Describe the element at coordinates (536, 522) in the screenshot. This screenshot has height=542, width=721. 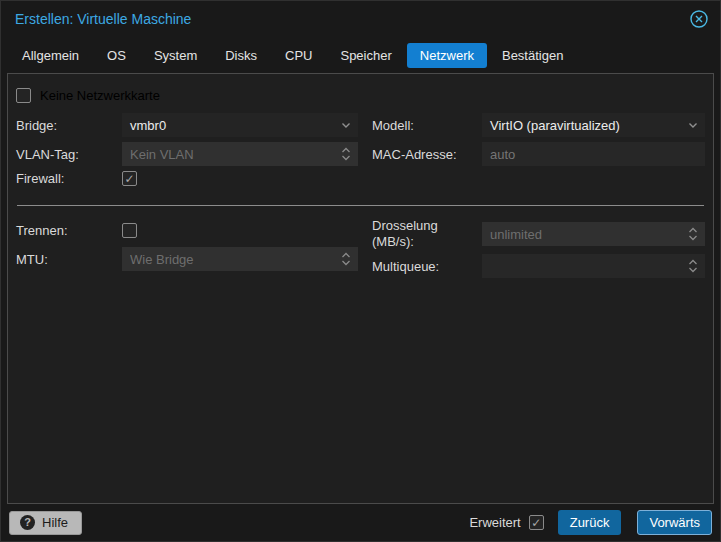
I see `advanced-checkbox` at that location.